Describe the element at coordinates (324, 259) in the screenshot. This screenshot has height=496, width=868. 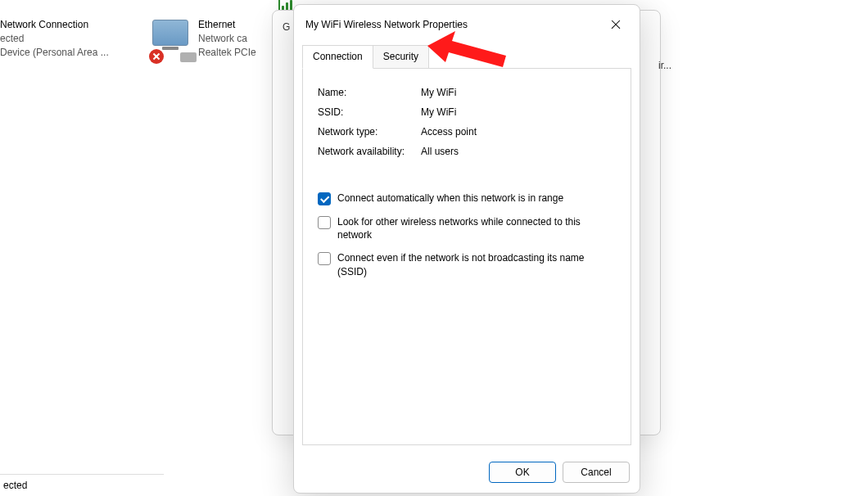
I see `checkbox-connect-hidden` at that location.